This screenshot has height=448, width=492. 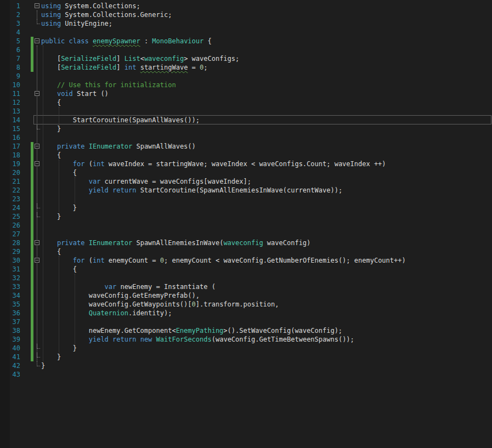 What do you see at coordinates (140, 59) in the screenshot?
I see `code-text: [SerializeField] List<waveconfig> waveCo…` at bounding box center [140, 59].